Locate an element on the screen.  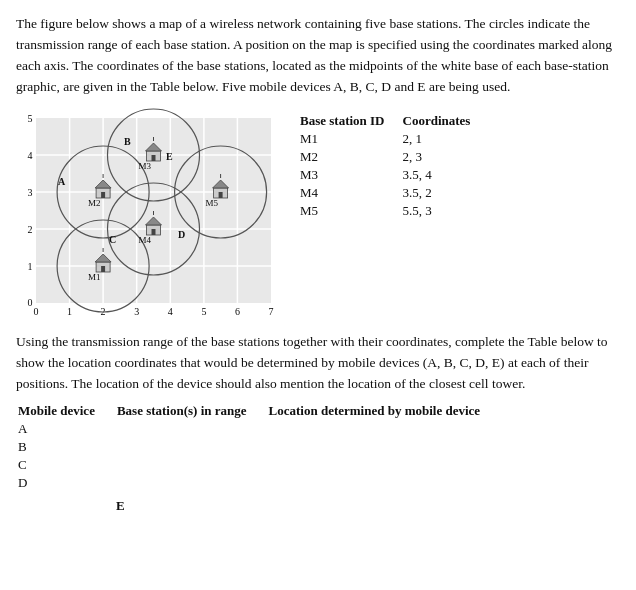
coord-row-value: 5.5, 3 is located at coordinates (442, 211).